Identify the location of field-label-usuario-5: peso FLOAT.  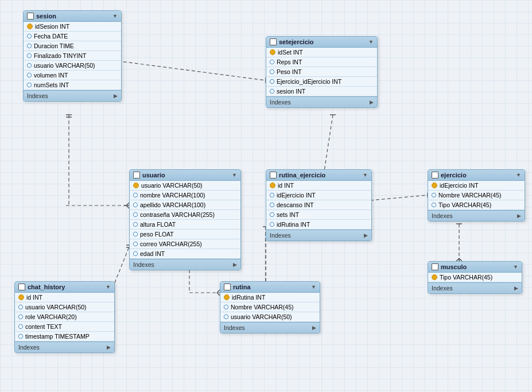
(157, 234).